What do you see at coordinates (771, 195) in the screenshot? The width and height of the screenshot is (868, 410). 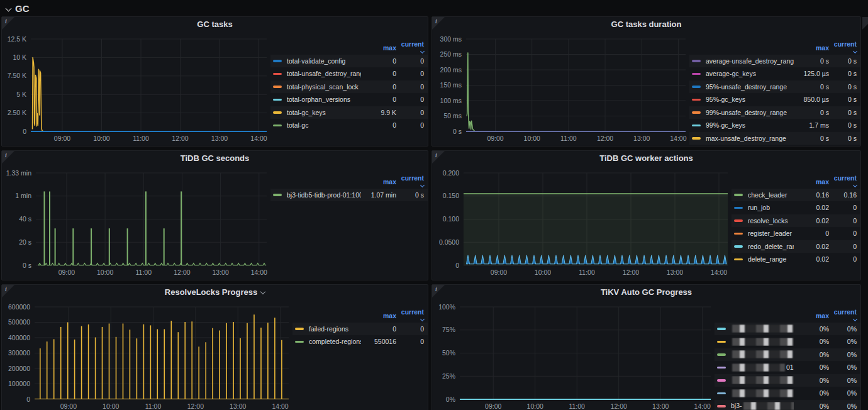 I see `legend-label: check_leader` at bounding box center [771, 195].